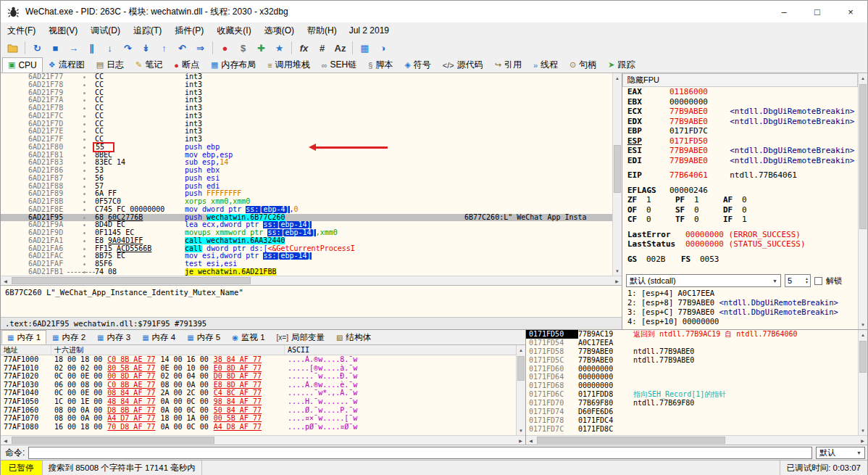 The image size is (868, 475). What do you see at coordinates (692, 421) in the screenshot?
I see `stack-row: 0171FD780171FDC4` at bounding box center [692, 421].